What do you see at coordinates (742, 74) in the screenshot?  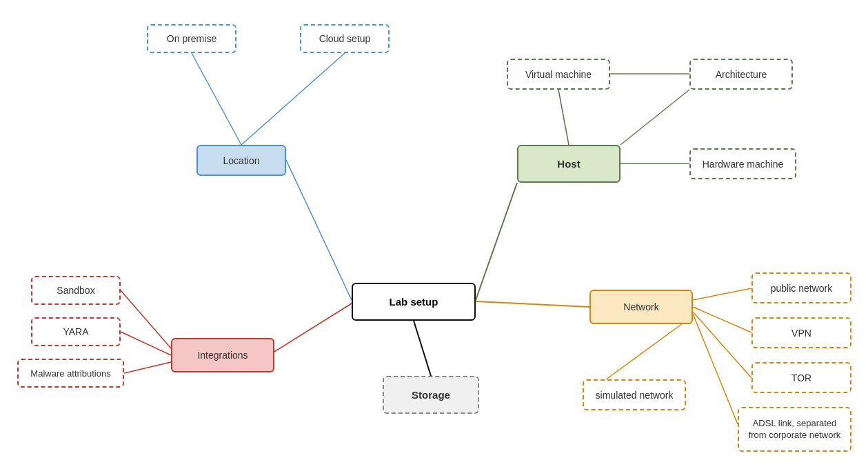 I see `architecture-label: Architecture` at bounding box center [742, 74].